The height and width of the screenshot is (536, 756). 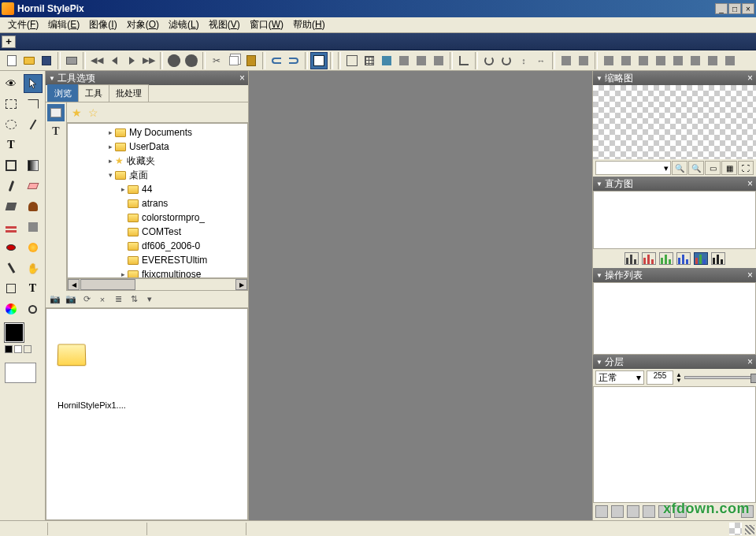 I want to click on layers-panel-header: ▼分层×, so click(x=674, y=362).